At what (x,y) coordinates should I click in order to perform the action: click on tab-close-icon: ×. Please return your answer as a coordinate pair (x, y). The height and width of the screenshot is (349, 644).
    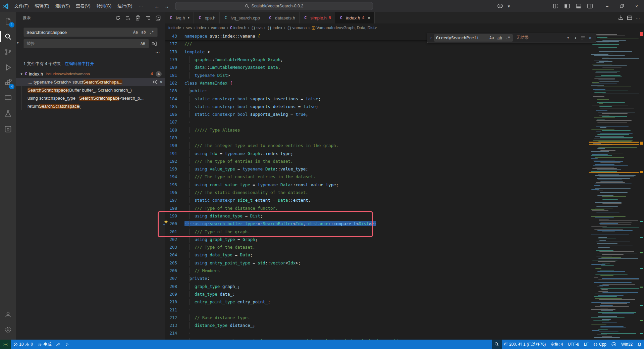
    Looking at the image, I should click on (369, 18).